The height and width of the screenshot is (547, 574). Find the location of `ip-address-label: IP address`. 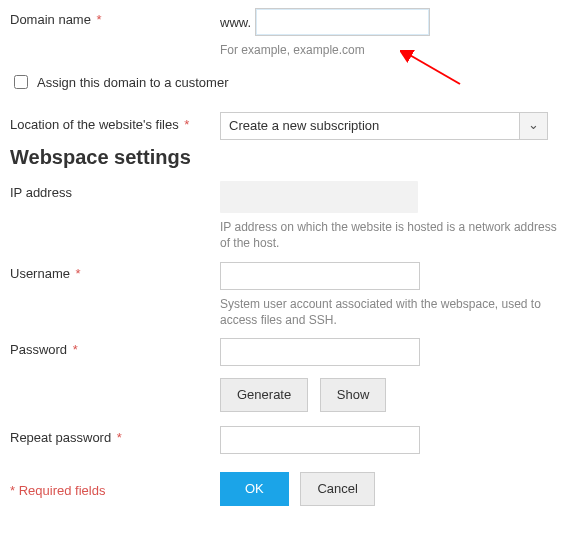

ip-address-label: IP address is located at coordinates (41, 192).